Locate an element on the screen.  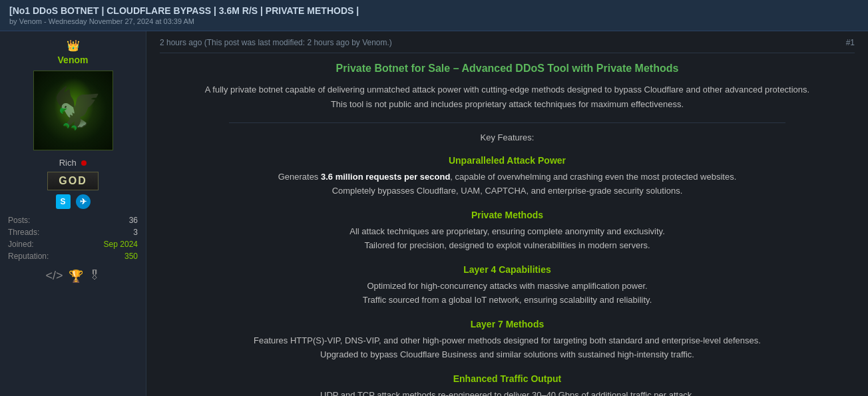
user-stats: Posts: 36 Threads: 3 Joined: Sep 2024 Re… is located at coordinates (73, 238).